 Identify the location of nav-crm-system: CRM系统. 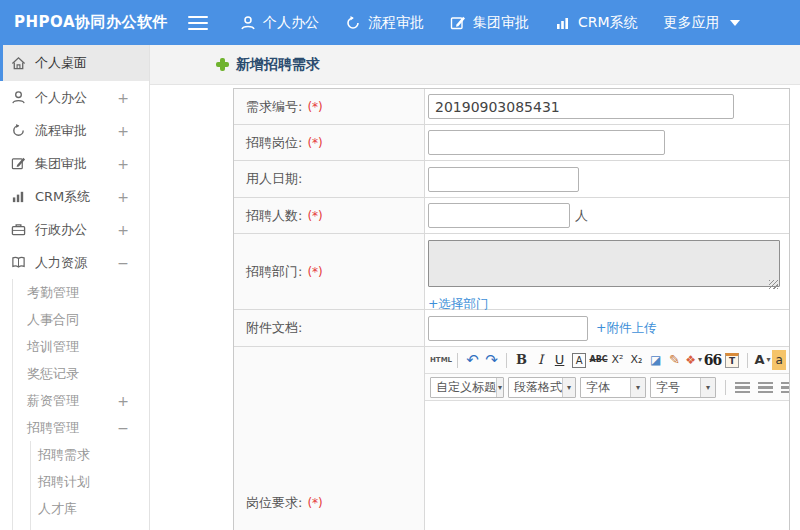
(596, 23).